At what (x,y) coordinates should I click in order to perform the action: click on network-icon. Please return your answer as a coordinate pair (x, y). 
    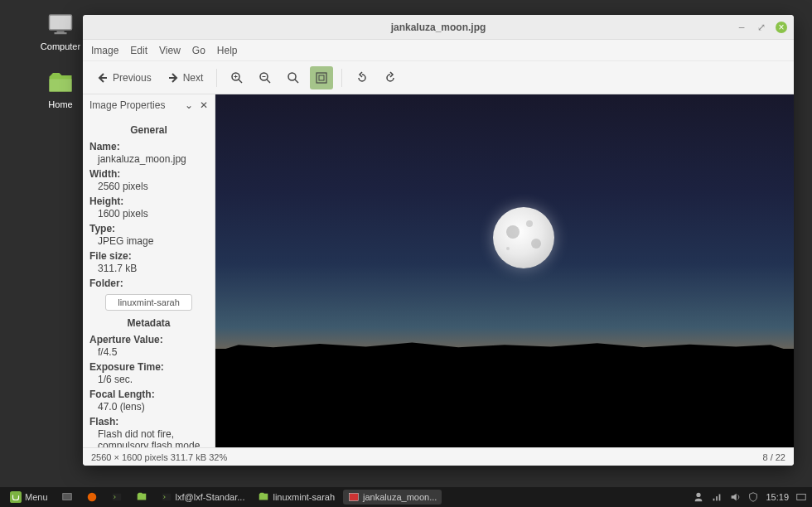
    Looking at the image, I should click on (717, 497).